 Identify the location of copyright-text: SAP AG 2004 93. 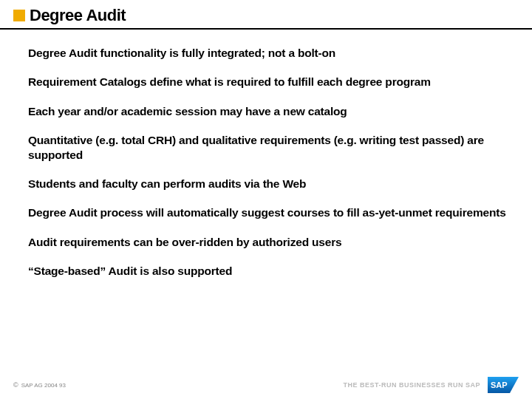
(44, 386).